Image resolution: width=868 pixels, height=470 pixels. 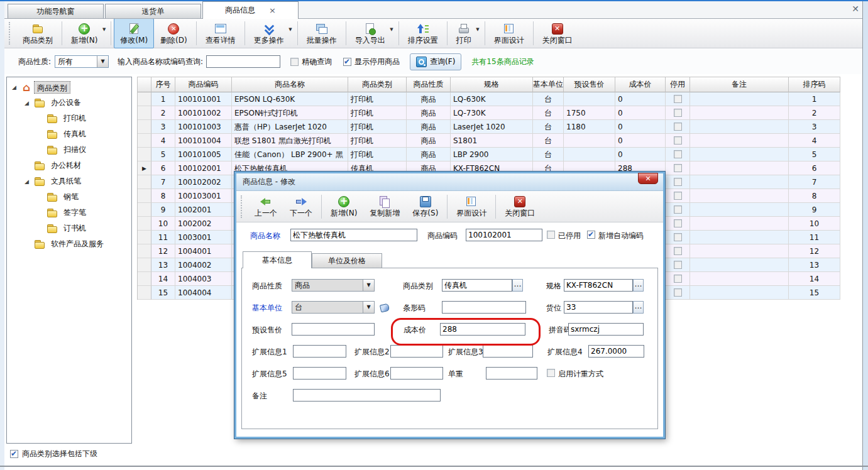 I want to click on ext1-input, so click(x=319, y=351).